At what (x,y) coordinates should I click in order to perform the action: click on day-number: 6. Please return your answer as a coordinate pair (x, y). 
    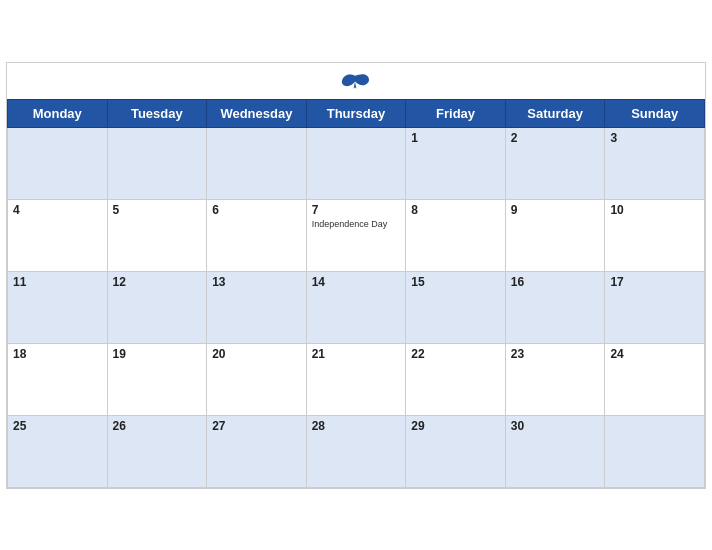
    Looking at the image, I should click on (256, 210).